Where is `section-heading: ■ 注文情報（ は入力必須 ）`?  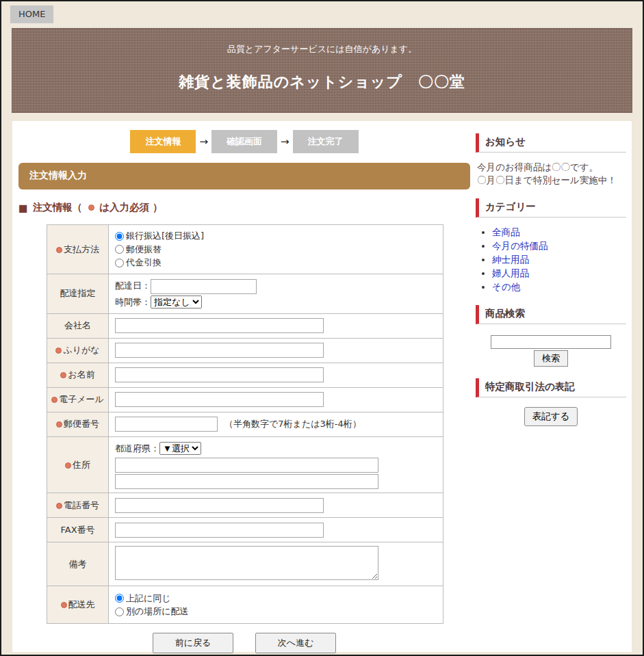 section-heading: ■ 注文情報（ は入力必須 ） is located at coordinates (244, 208).